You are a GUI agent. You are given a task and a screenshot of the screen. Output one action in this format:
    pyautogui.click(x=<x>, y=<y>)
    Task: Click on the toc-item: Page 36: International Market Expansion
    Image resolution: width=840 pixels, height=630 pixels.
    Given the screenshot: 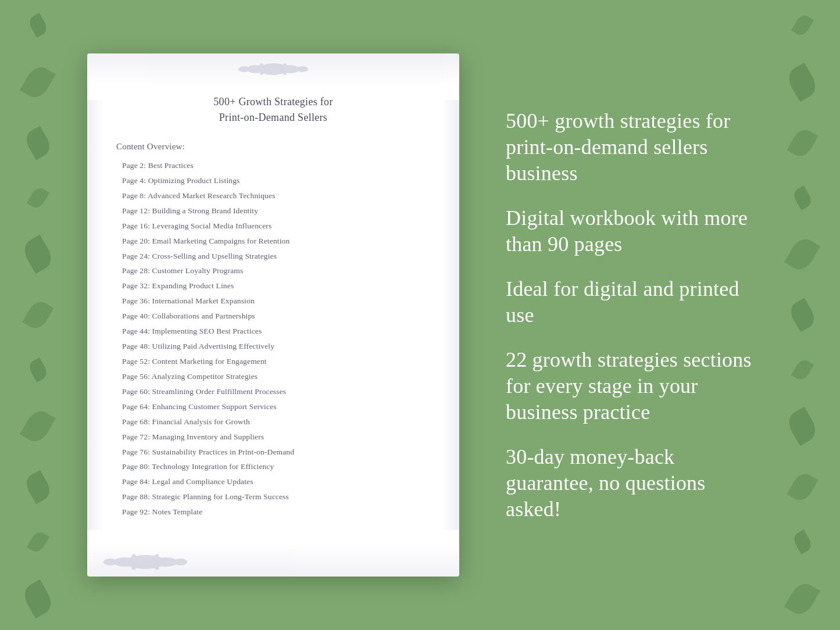 What is the action you would take?
    pyautogui.click(x=273, y=301)
    